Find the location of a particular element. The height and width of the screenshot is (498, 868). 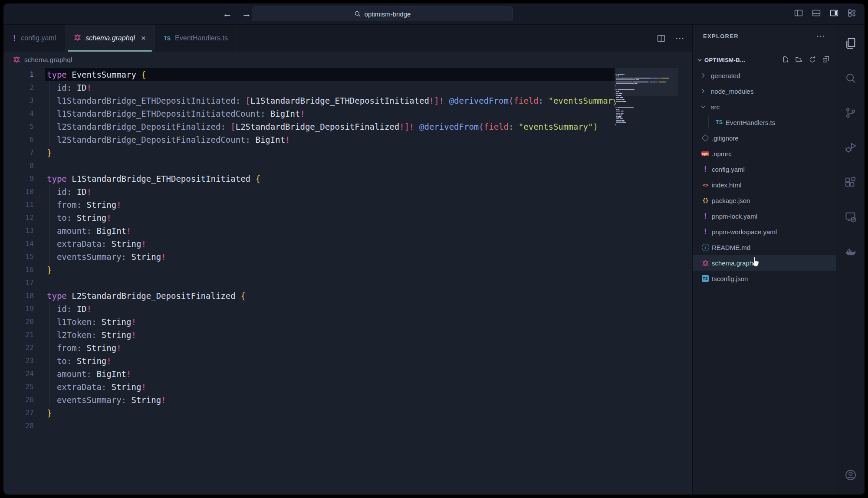

yaml-icon: ! is located at coordinates (14, 38).